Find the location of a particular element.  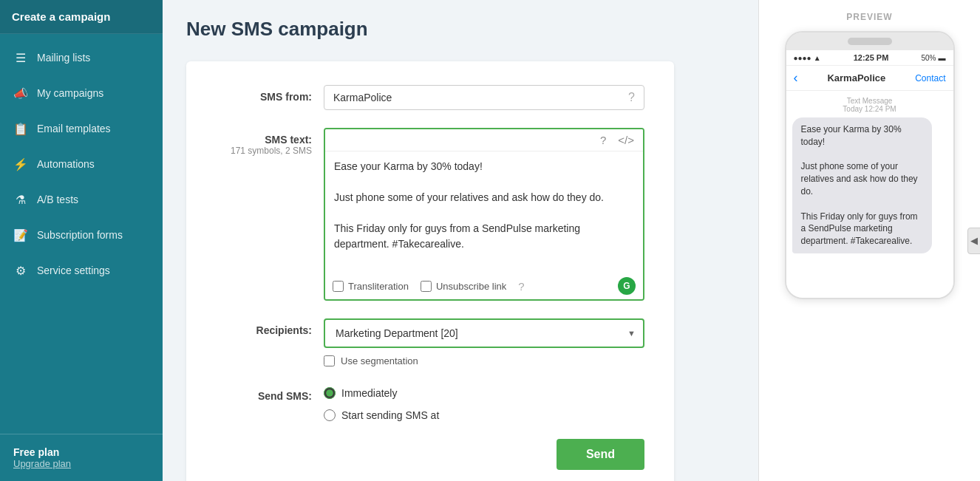

battery-level: 50% is located at coordinates (928, 58).